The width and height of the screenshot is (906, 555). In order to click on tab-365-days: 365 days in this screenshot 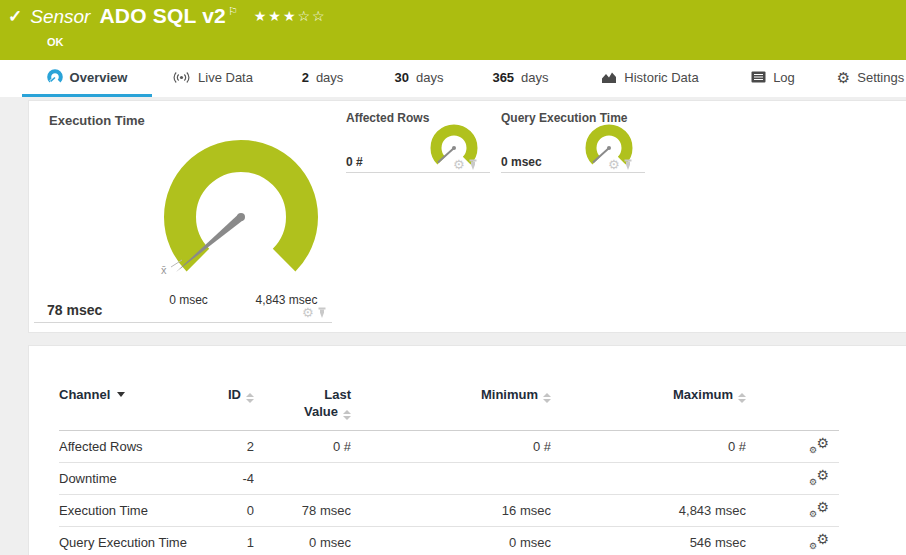, I will do `click(520, 77)`.